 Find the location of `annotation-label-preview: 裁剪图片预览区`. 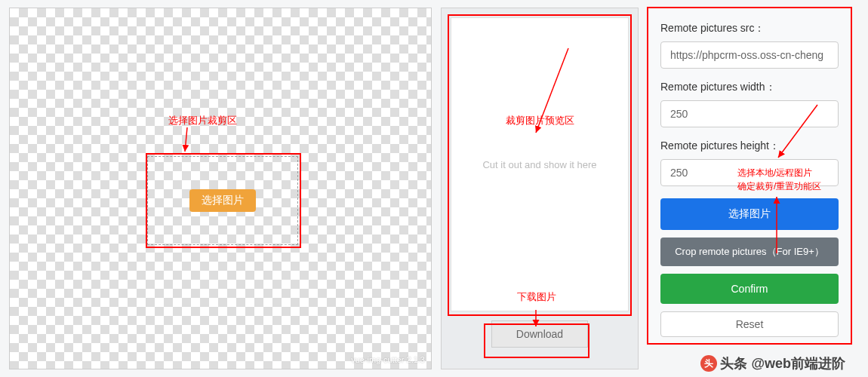

annotation-label-preview: 裁剪图片预览区 is located at coordinates (540, 121).